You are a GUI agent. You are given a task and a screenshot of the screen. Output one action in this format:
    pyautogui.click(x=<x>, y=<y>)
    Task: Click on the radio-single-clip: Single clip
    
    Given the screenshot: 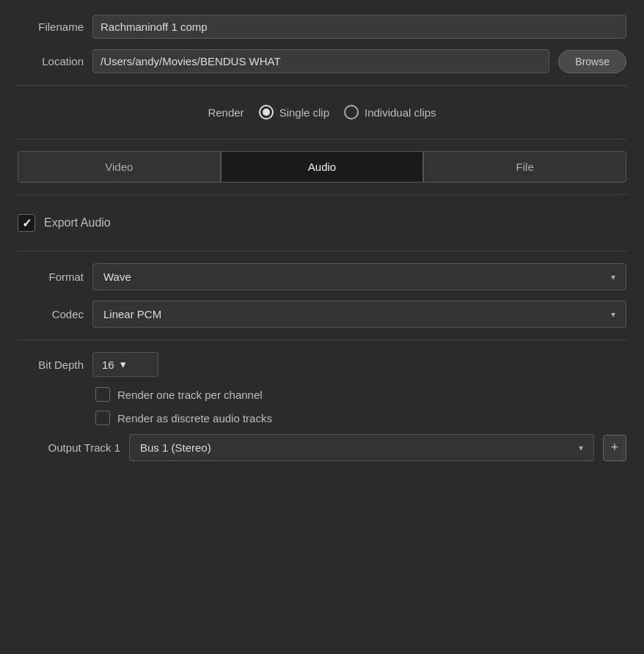 What is the action you would take?
    pyautogui.click(x=294, y=112)
    